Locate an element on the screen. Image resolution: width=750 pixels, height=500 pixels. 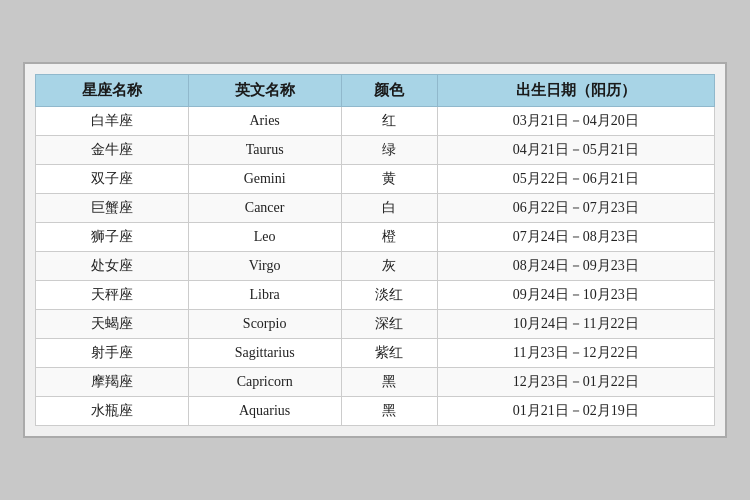
cell-r2-c3: 05月22日－06月21日 is located at coordinates (576, 180).